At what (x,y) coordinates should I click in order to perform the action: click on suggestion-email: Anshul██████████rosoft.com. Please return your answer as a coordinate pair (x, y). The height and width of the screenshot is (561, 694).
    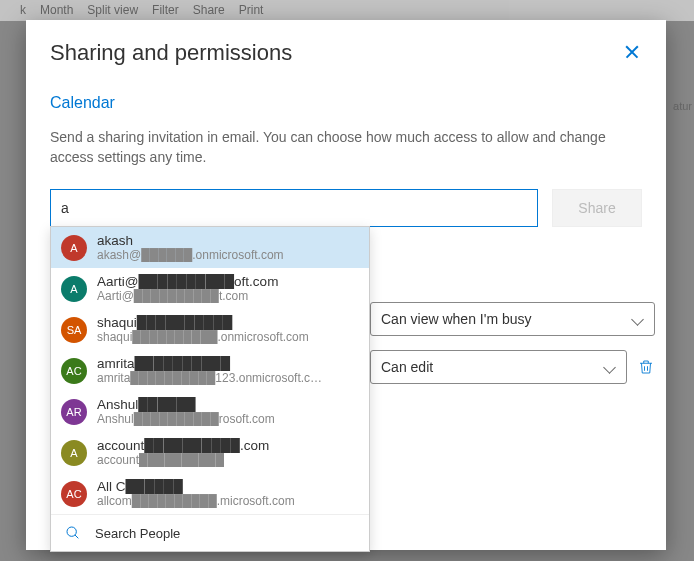
    Looking at the image, I should click on (228, 419).